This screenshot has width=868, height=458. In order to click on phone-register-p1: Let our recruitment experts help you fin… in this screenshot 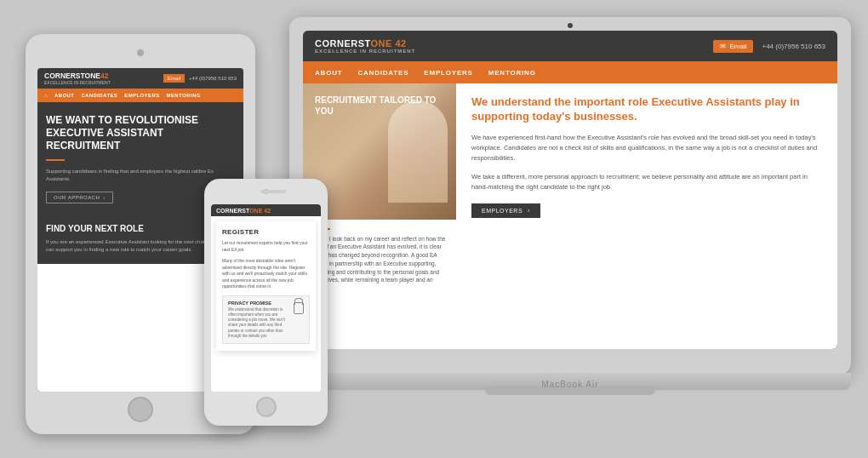, I will do `click(266, 247)`.